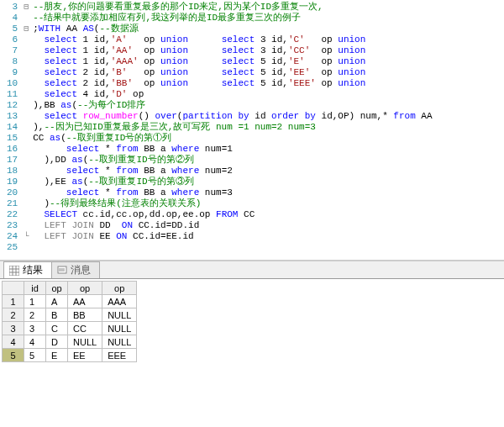  I want to click on result-tabs: 结果 消息, so click(252, 270).